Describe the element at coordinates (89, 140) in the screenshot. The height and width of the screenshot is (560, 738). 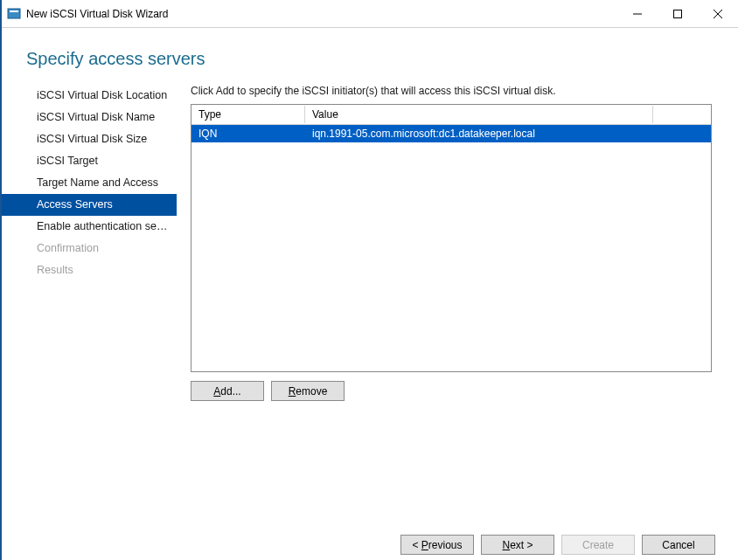
I see `sidebar-item-2: iSCSI Virtual Disk Size` at that location.